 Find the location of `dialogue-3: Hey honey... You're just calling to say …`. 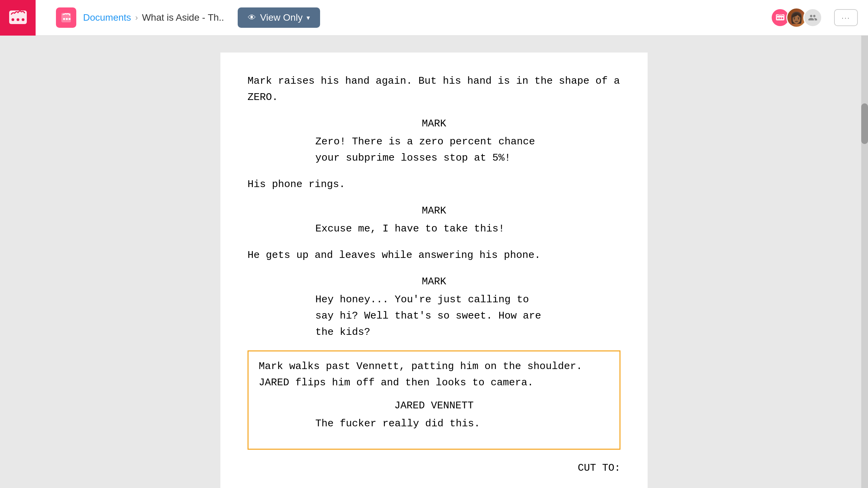

dialogue-3: Hey honey... You're just calling to say … is located at coordinates (434, 316).